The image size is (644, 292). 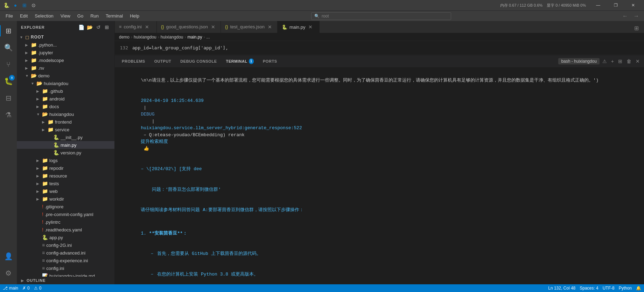 What do you see at coordinates (66, 183) in the screenshot?
I see `tree-item-tests: ▶ 📁 tests` at bounding box center [66, 183].